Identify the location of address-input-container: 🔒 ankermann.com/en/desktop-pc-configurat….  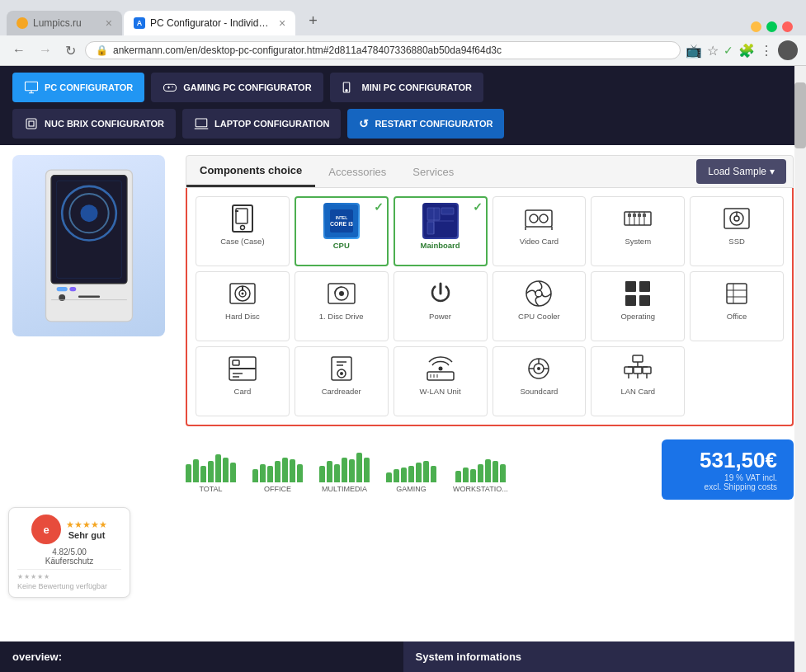
(383, 50).